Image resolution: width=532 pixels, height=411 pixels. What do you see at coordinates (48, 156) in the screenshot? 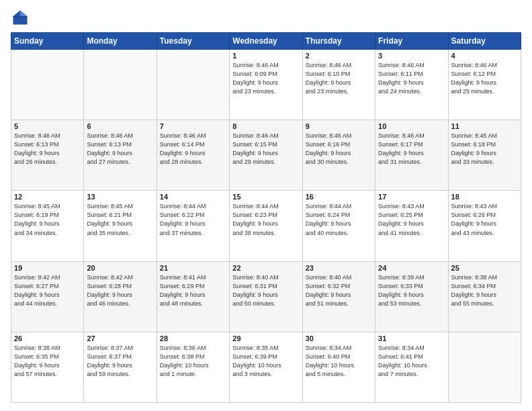
I see `calendar-cell: 5Sunrise: 8:46 AM Sunset: 6:13 PM Daylig…` at bounding box center [48, 156].